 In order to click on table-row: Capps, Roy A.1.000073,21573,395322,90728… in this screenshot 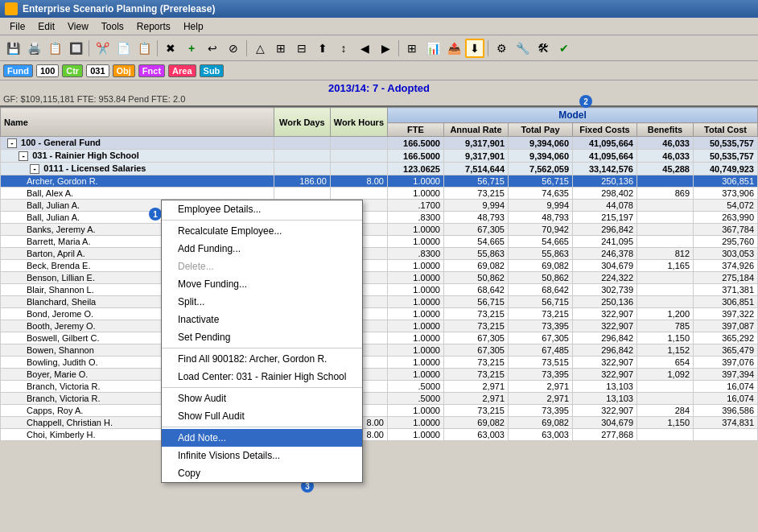, I will do `click(380, 410)`.